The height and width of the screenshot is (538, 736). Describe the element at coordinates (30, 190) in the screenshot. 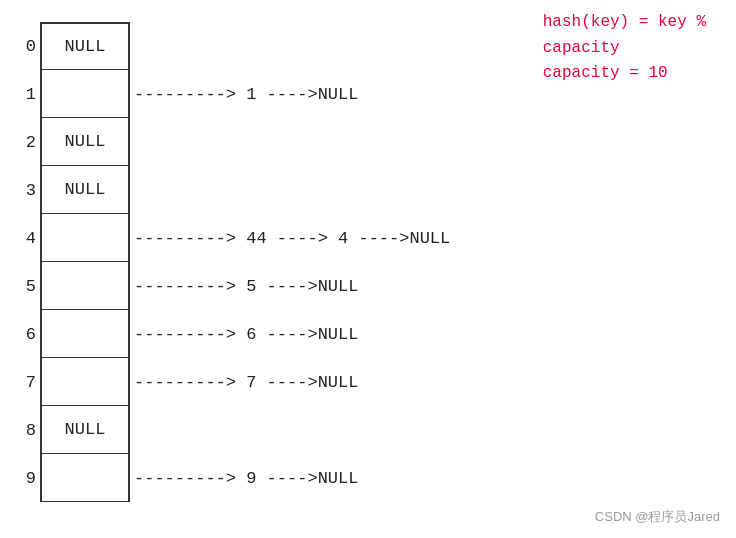

I see `row-index: 3` at that location.